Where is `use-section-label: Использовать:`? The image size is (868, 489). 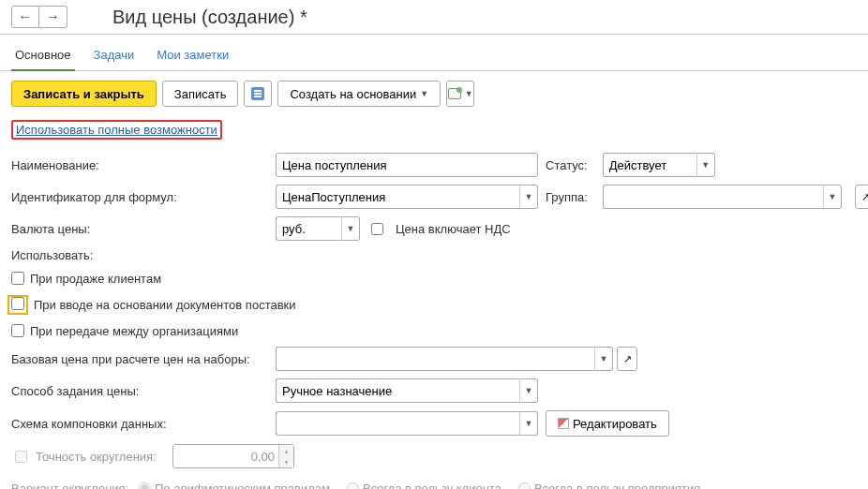 use-section-label: Использовать: is located at coordinates (434, 255).